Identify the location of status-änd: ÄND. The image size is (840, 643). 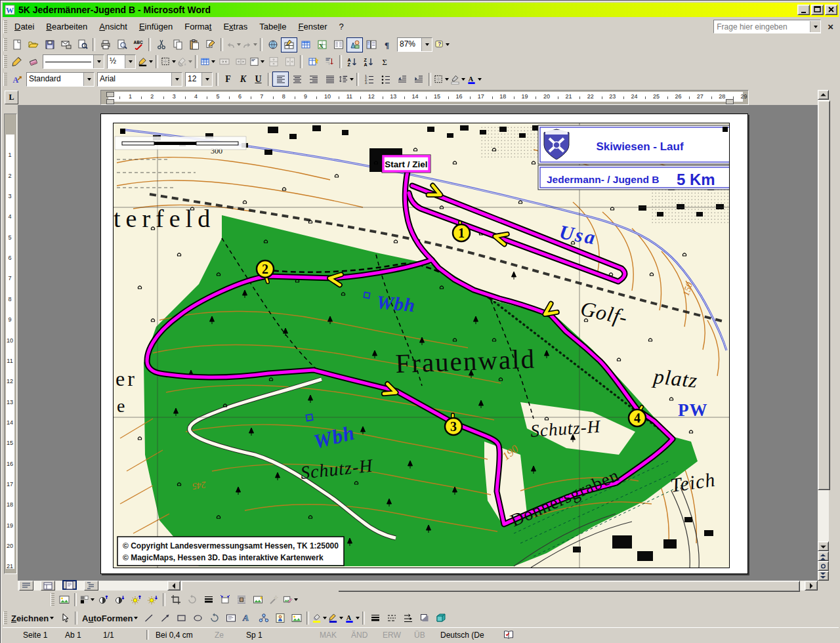
(364, 635).